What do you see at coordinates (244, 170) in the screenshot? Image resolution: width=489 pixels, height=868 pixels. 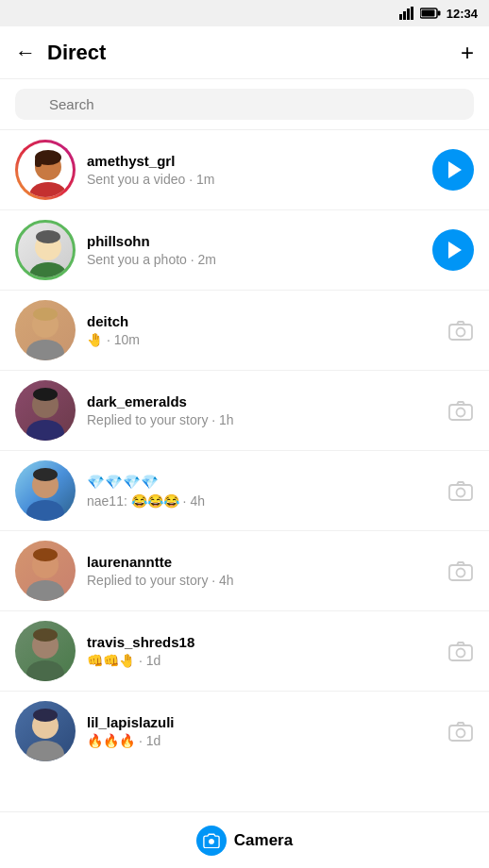 I see `list-item: amethyst_grl Sent you a video · 1m` at bounding box center [244, 170].